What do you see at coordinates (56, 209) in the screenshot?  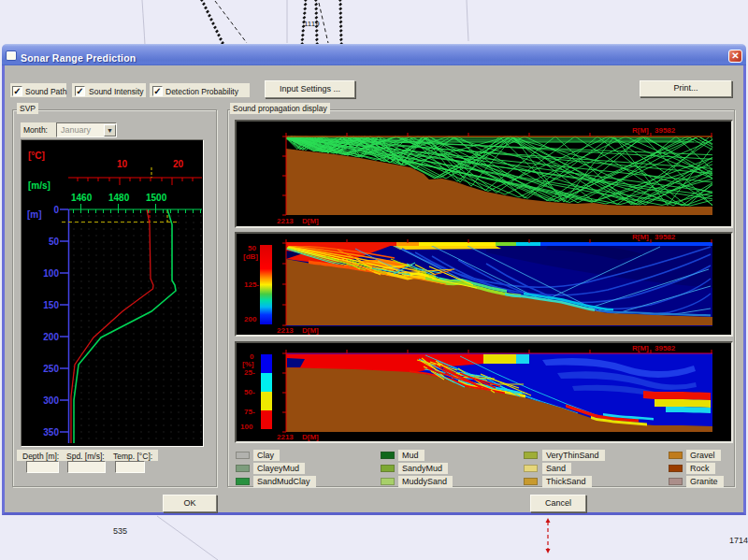 I see `svg-text: 0` at bounding box center [56, 209].